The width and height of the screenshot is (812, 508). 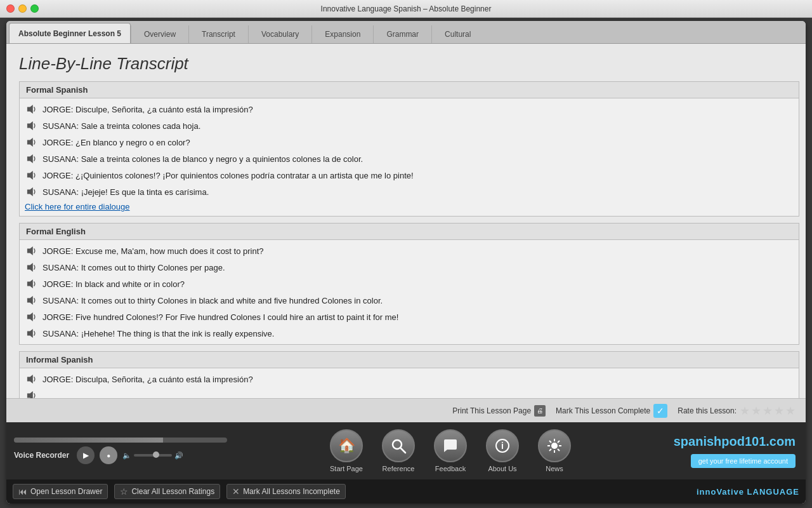 What do you see at coordinates (745, 411) in the screenshot?
I see `star-1: ★` at bounding box center [745, 411].